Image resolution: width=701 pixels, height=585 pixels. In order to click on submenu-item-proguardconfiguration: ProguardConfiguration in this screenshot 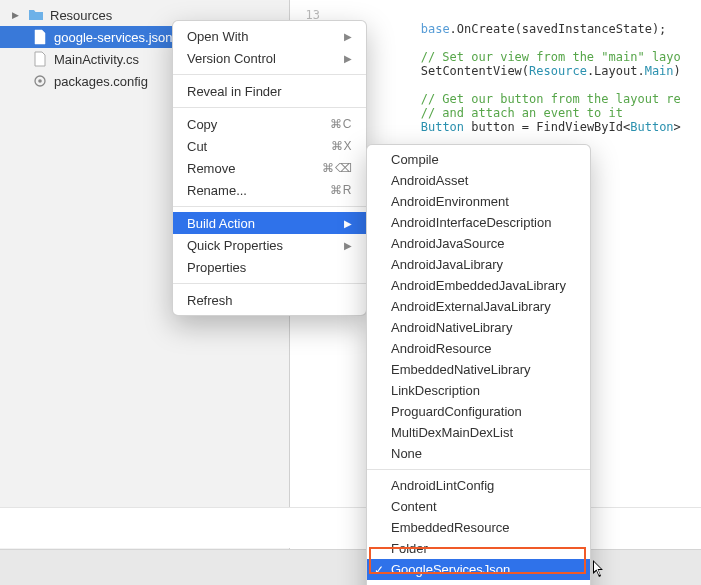, I will do `click(478, 412)`.